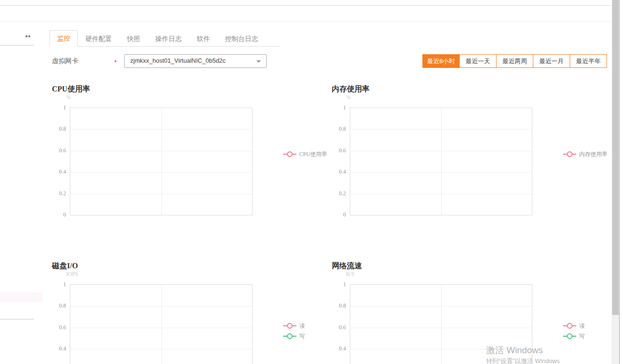 Image resolution: width=623 pixels, height=364 pixels. What do you see at coordinates (551, 61) in the screenshot?
I see `time-range-1m-button: 最近一月` at bounding box center [551, 61].